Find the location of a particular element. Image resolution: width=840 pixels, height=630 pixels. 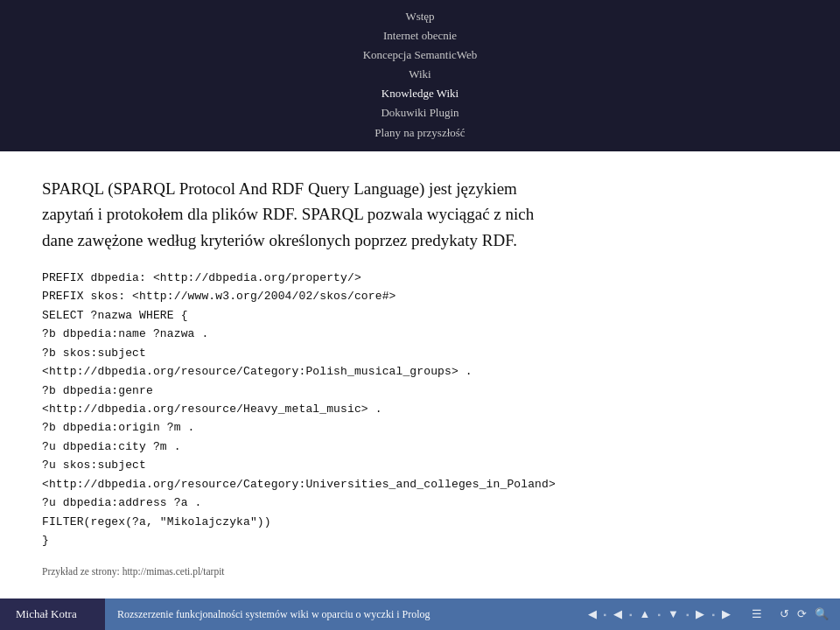

next-section-btn: ▼ is located at coordinates (674, 614).